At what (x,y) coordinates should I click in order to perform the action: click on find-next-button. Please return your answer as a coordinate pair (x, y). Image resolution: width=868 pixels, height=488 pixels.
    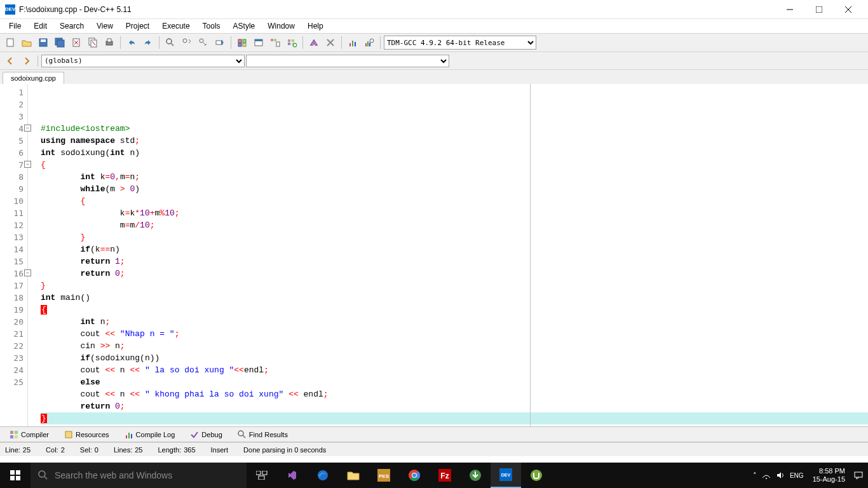
    Looking at the image, I should click on (203, 43).